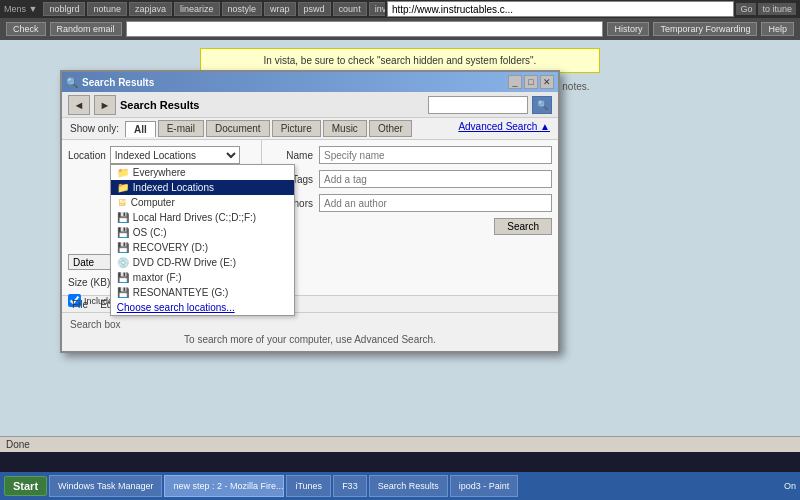 This screenshot has height=500, width=800. I want to click on go-button: Go, so click(746, 9).